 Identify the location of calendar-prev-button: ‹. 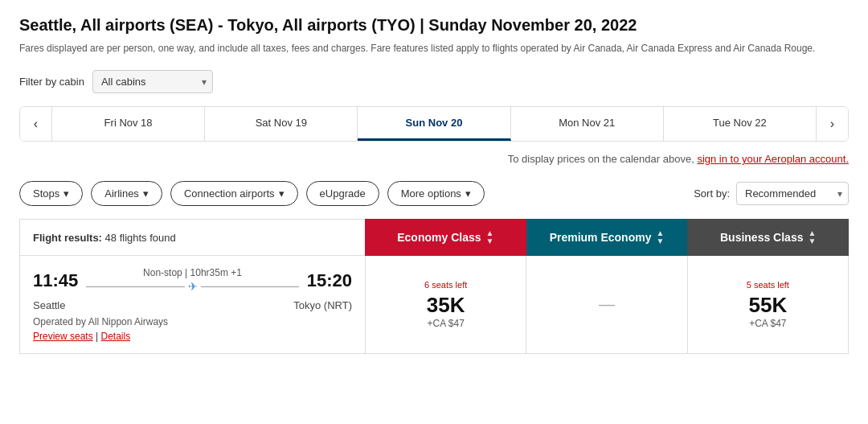
(36, 124).